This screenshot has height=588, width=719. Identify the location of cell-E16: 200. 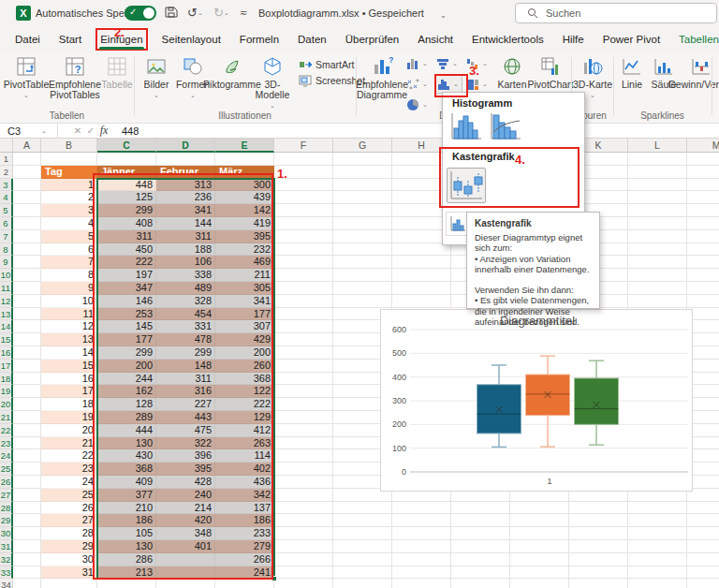
(245, 353).